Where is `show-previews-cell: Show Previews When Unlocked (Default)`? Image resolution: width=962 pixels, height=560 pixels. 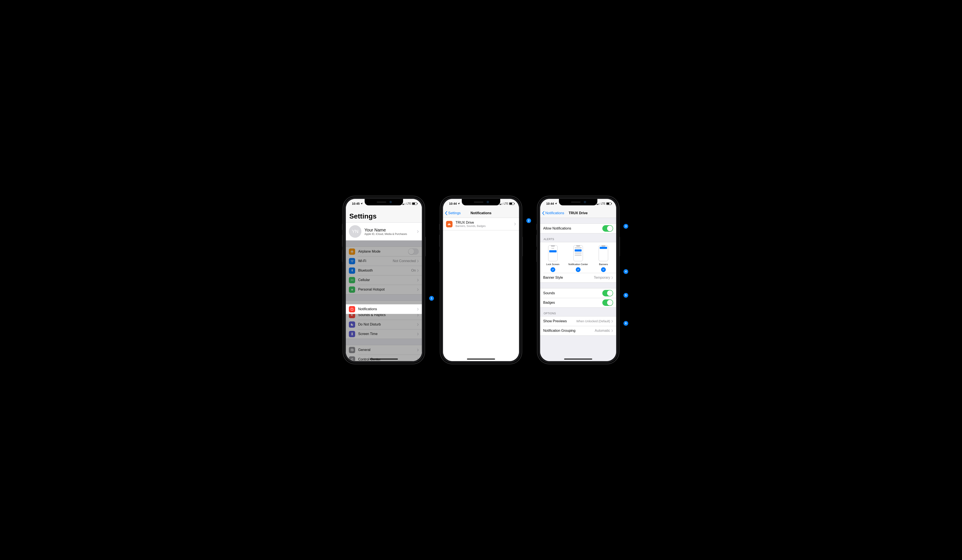 show-previews-cell: Show Previews When Unlocked (Default) is located at coordinates (578, 321).